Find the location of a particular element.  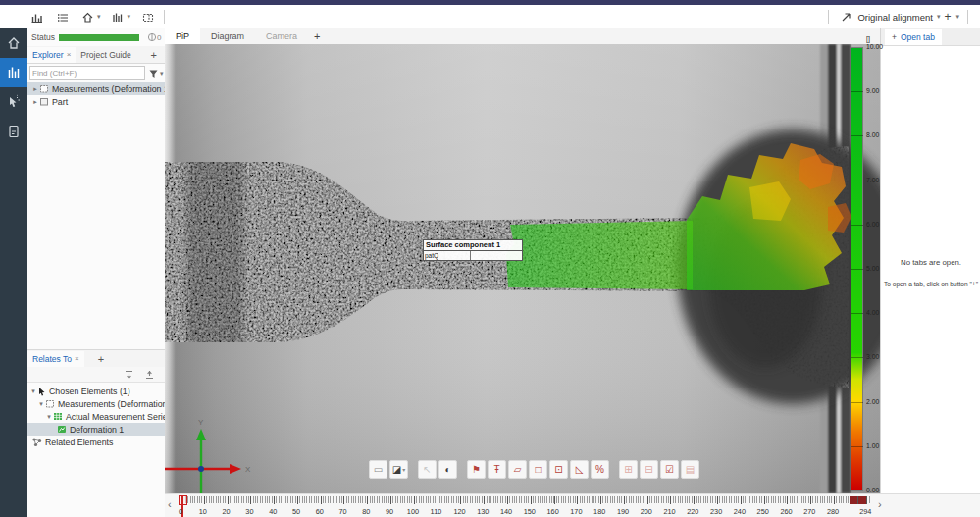

surface-component-annotation: Surface component 1 patQ is located at coordinates (473, 250).